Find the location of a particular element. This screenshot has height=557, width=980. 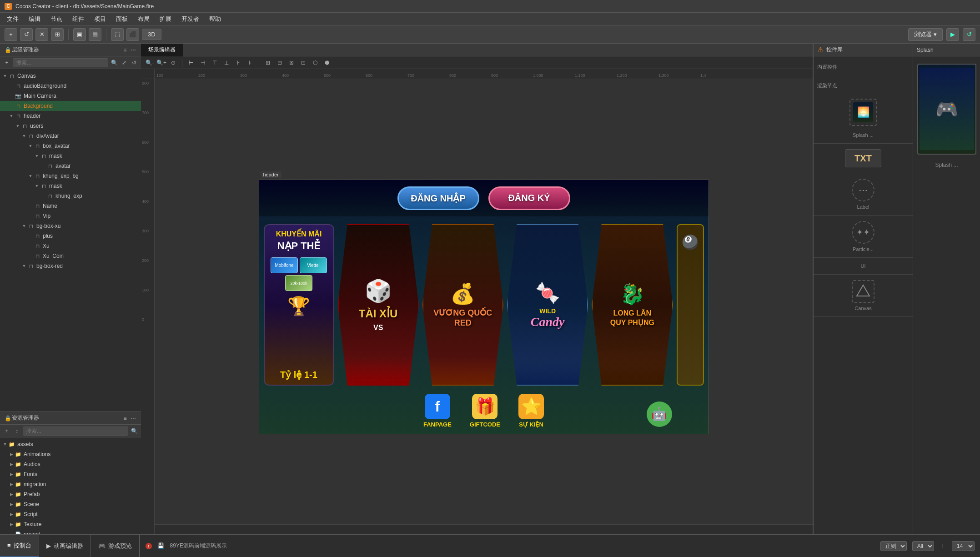

menu-item-扩展: 扩展 is located at coordinates (166, 19).